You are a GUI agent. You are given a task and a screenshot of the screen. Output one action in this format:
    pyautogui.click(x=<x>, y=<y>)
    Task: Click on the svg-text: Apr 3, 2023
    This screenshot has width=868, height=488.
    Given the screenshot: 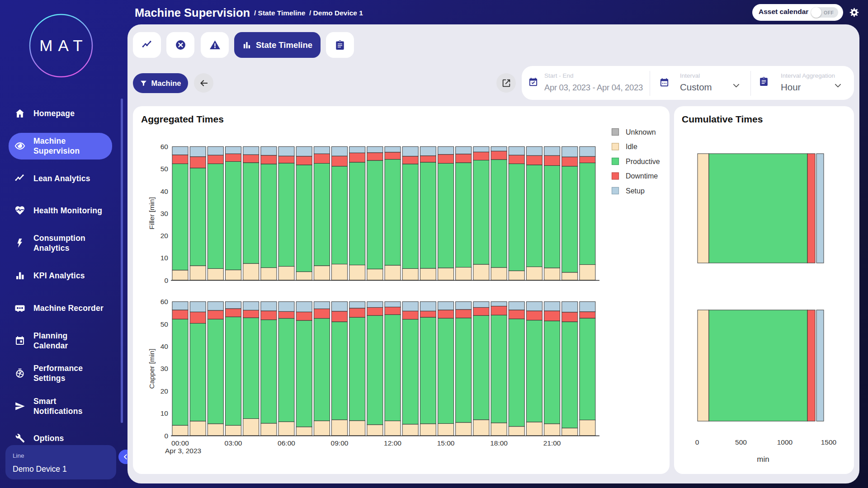 What is the action you would take?
    pyautogui.click(x=183, y=451)
    